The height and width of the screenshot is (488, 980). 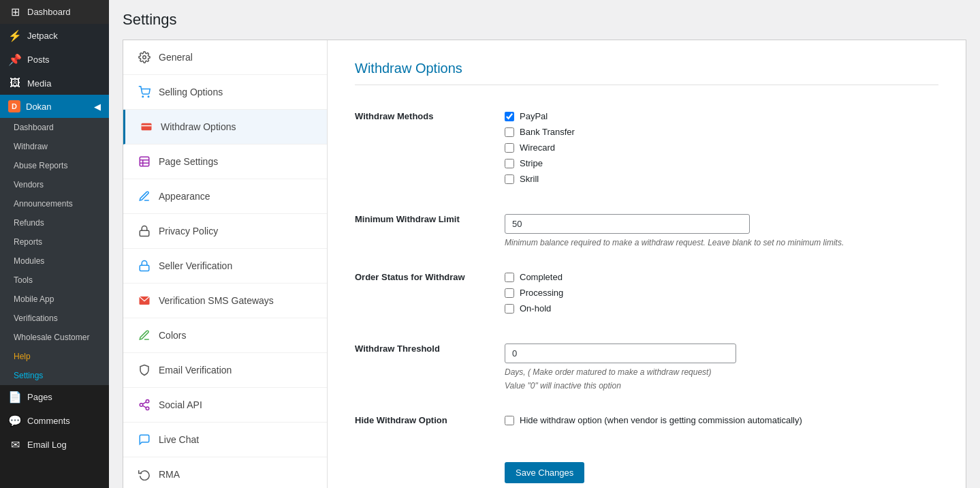 What do you see at coordinates (15, 12) in the screenshot?
I see `dashboard-icon: ⊞` at bounding box center [15, 12].